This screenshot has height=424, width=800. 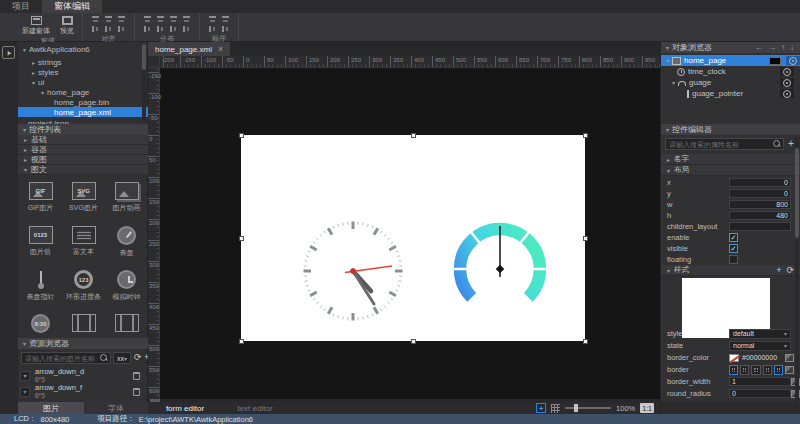 What do you see at coordinates (108, 29) in the screenshot?
I see `align-hcenter-icon` at bounding box center [108, 29].